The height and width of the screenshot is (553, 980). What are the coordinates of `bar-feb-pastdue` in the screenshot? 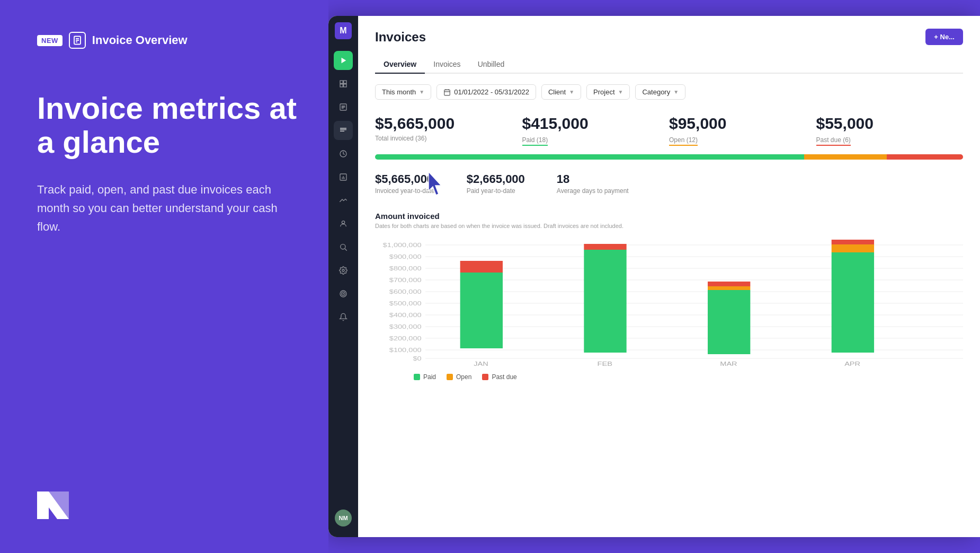 It's located at (605, 247).